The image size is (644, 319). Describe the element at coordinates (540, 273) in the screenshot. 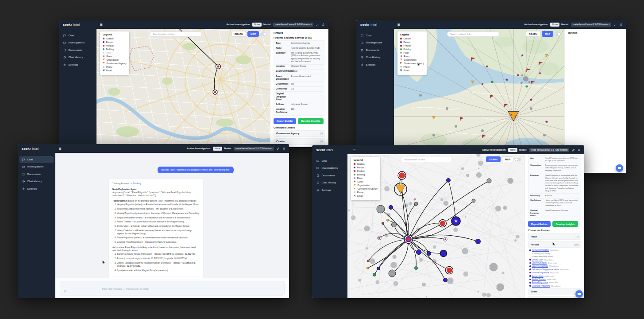

I see `person-link: Violetta Prigozhina` at that location.